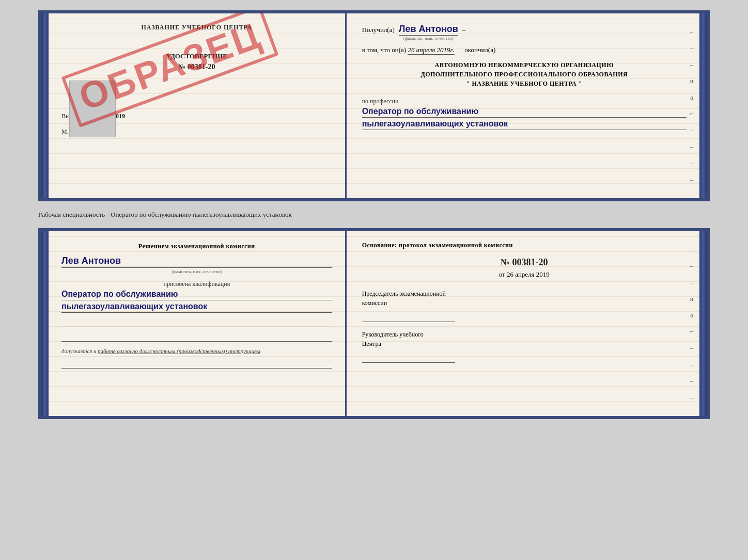 This screenshot has width=748, height=560. I want to click on org-line1: АВТОНОМНУЮ НЕКОММЕРЧЕСКУЮ ОРГАНИЗАЦИЮ, so click(524, 65).